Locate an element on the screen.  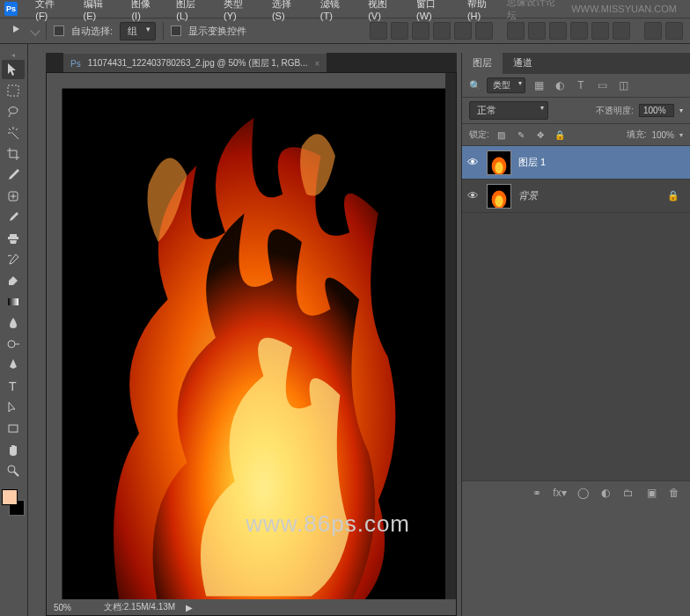
blend-mode-row: 正常 不透明度: 100% ▾ is located at coordinates (576, 111).